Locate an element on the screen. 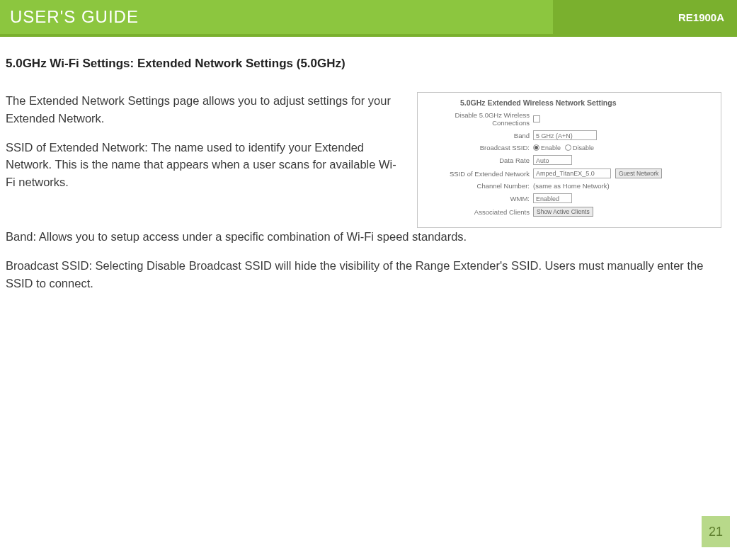 The width and height of the screenshot is (737, 560). settings-screenshot-panel: 5.0GHz Extended Wireless Network Setting… is located at coordinates (569, 160).